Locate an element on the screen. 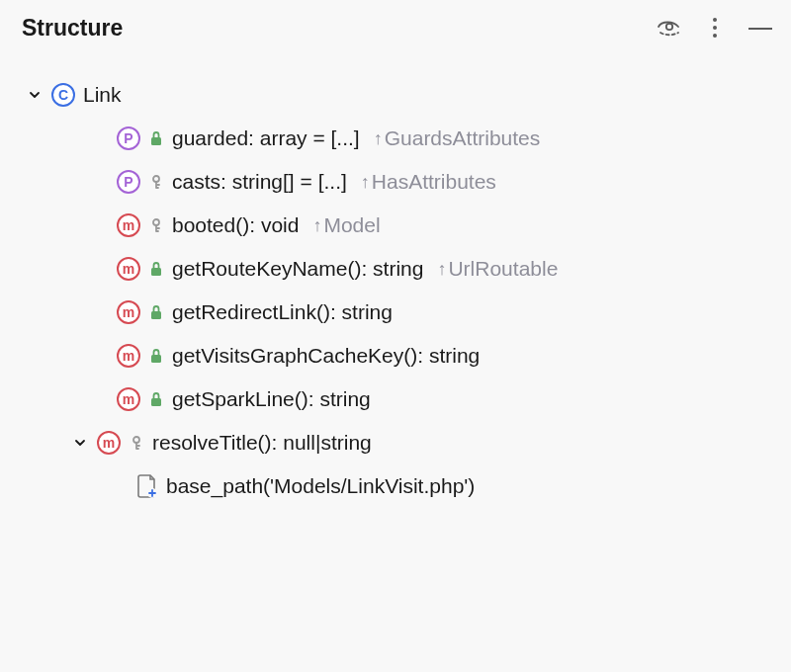 This screenshot has width=791, height=672. tree-item-label: getSparkLine(): string is located at coordinates (271, 399).